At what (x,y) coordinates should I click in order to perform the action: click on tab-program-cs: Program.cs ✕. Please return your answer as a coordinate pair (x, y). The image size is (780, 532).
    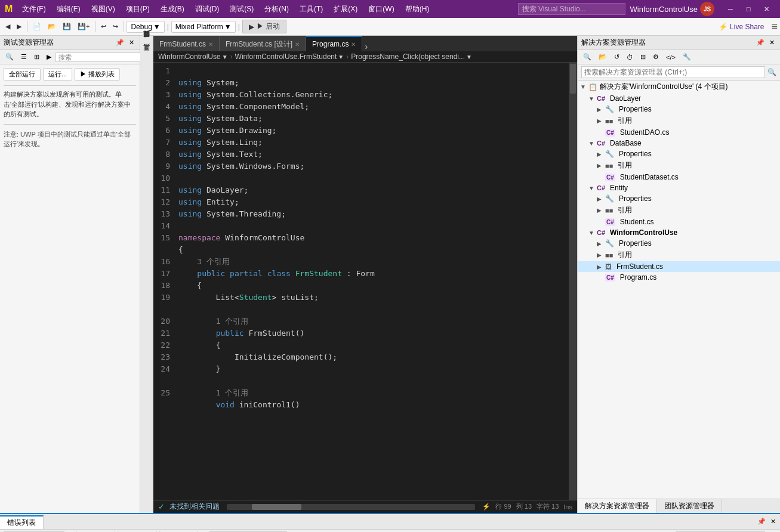
    Looking at the image, I should click on (334, 44).